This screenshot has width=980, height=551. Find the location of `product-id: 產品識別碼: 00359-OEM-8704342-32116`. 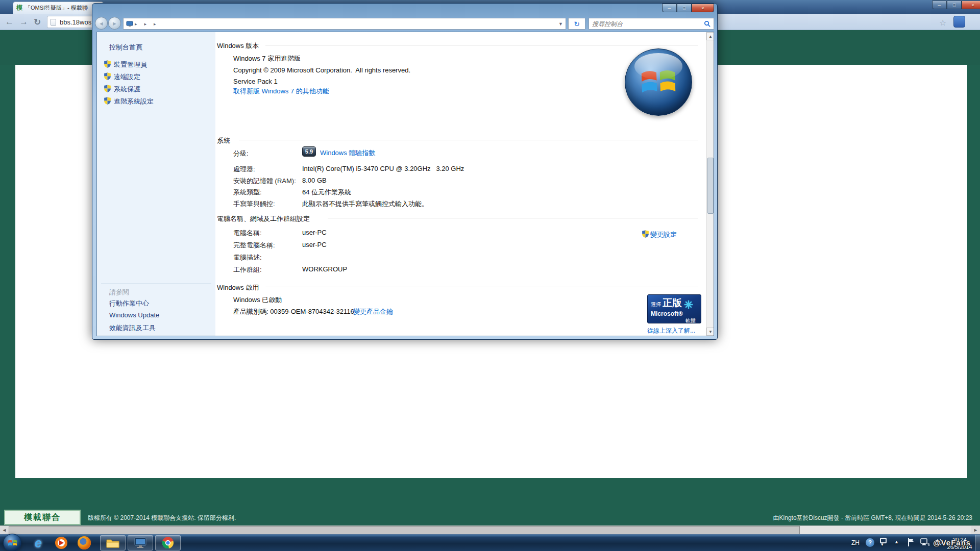

product-id: 產品識別碼: 00359-OEM-8704342-32116 is located at coordinates (294, 312).